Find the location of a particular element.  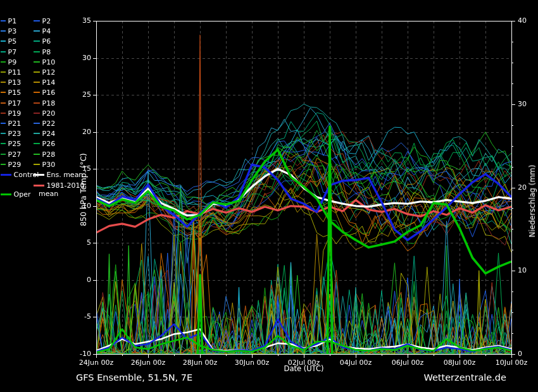

legend-label: P24 is located at coordinates (47, 134).